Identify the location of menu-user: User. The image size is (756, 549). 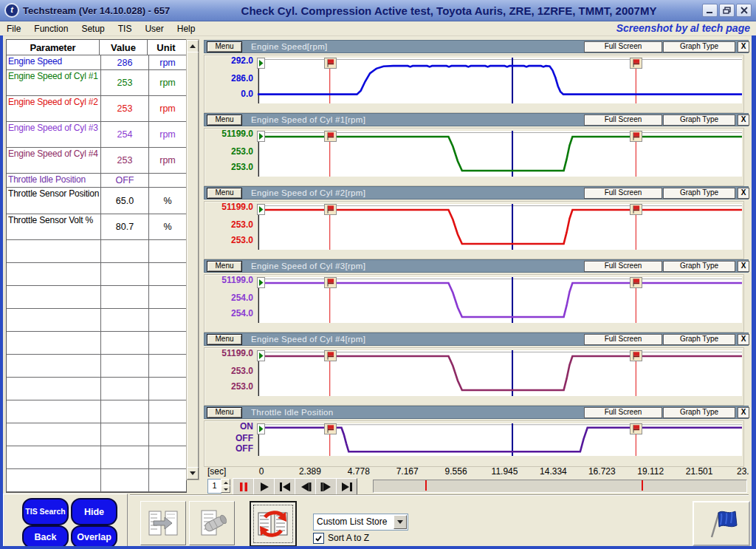
(154, 29).